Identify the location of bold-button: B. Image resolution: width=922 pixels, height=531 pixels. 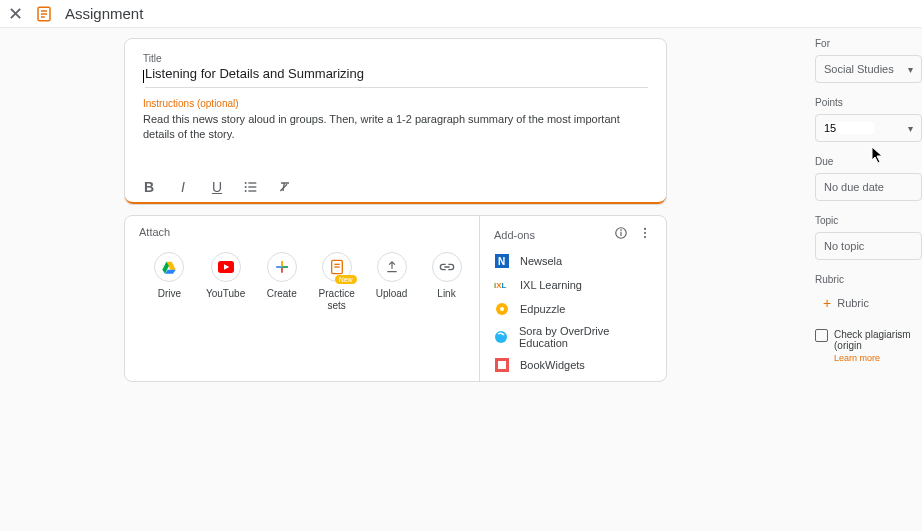
(149, 187).